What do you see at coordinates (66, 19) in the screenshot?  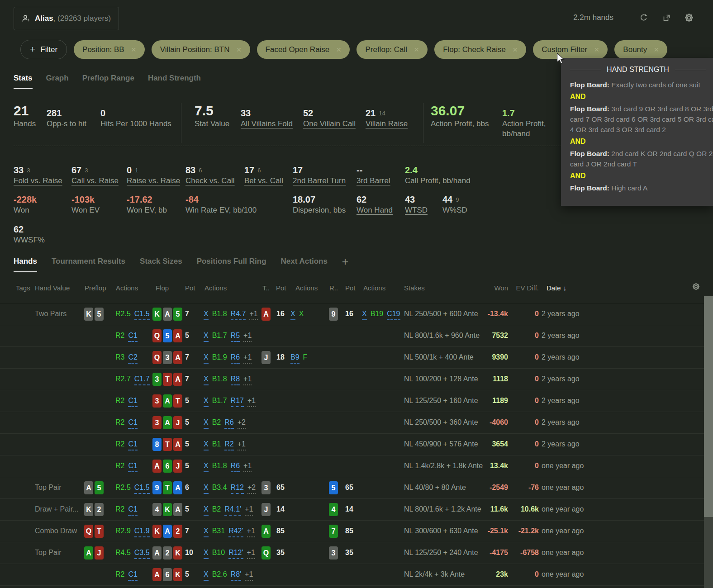 I see `player-alias-box: Alias, (29263 players)` at bounding box center [66, 19].